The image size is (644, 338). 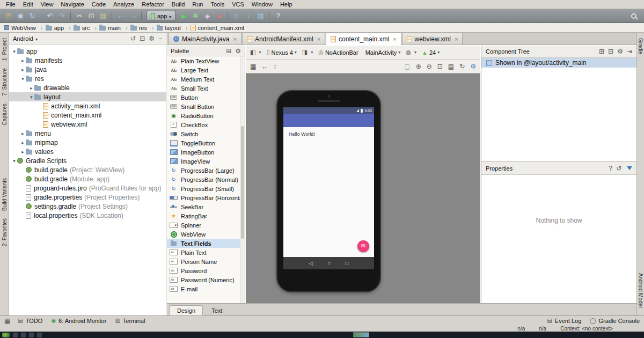 I want to click on taskbar-thumbnail, so click(x=361, y=335).